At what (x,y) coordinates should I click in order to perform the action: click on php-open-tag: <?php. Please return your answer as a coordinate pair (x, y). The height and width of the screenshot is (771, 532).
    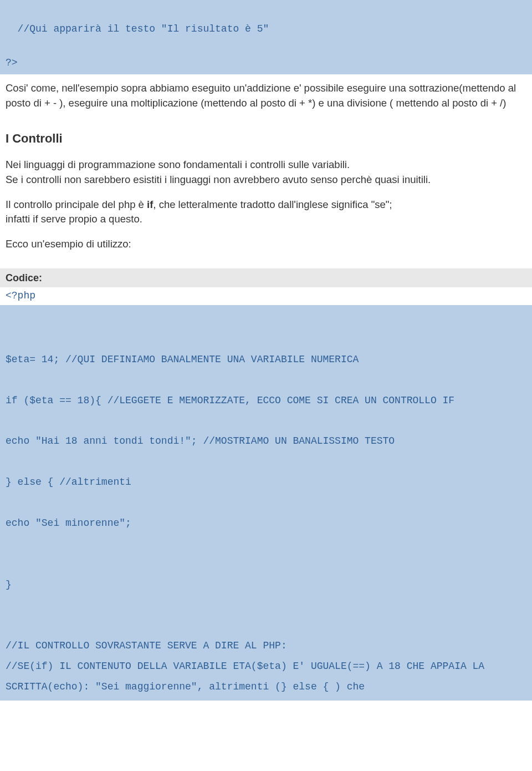
    Looking at the image, I should click on (266, 296).